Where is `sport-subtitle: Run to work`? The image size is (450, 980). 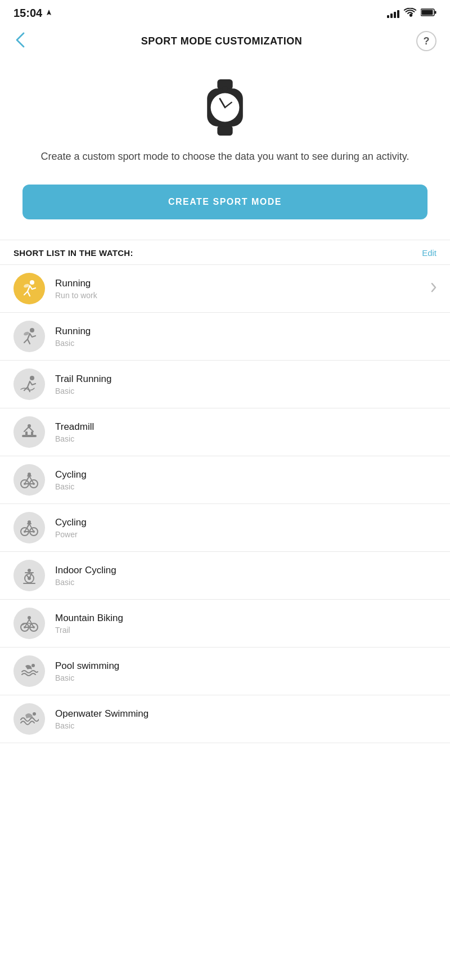 sport-subtitle: Run to work is located at coordinates (241, 295).